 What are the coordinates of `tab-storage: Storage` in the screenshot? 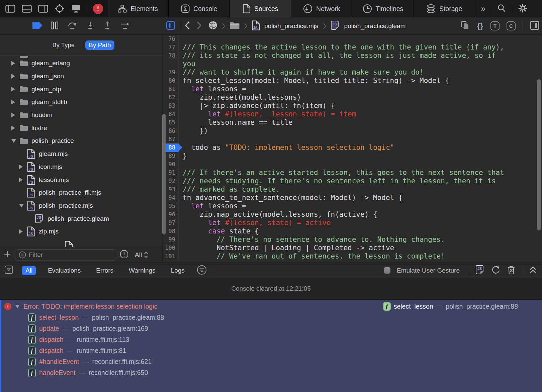 It's located at (444, 9).